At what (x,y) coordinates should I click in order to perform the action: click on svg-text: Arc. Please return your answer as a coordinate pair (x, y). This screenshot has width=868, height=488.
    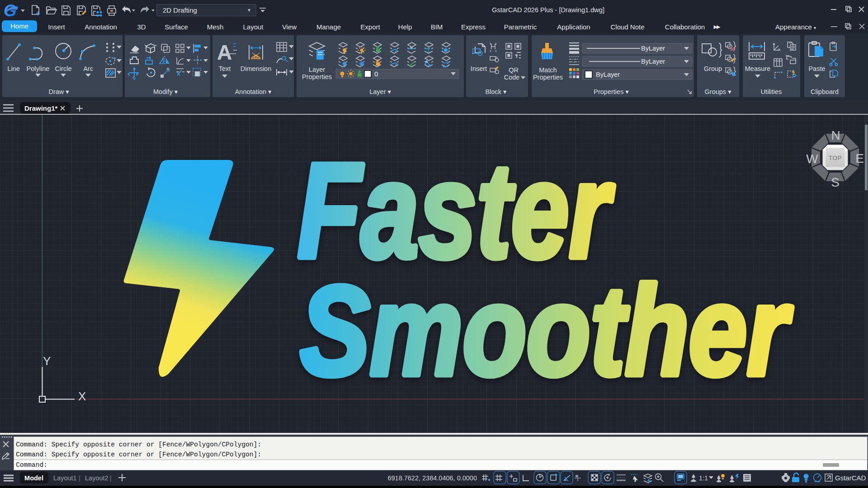
    Looking at the image, I should click on (88, 69).